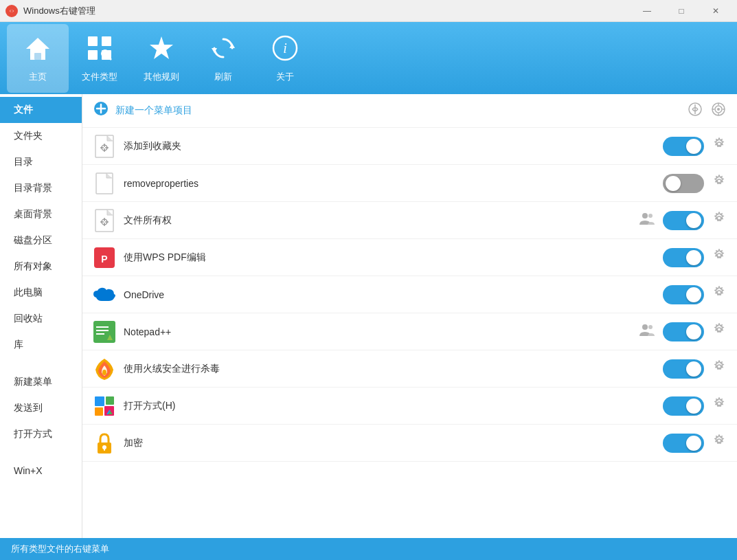  Describe the element at coordinates (719, 183) in the screenshot. I see `removeprops-gear-icon` at that location.